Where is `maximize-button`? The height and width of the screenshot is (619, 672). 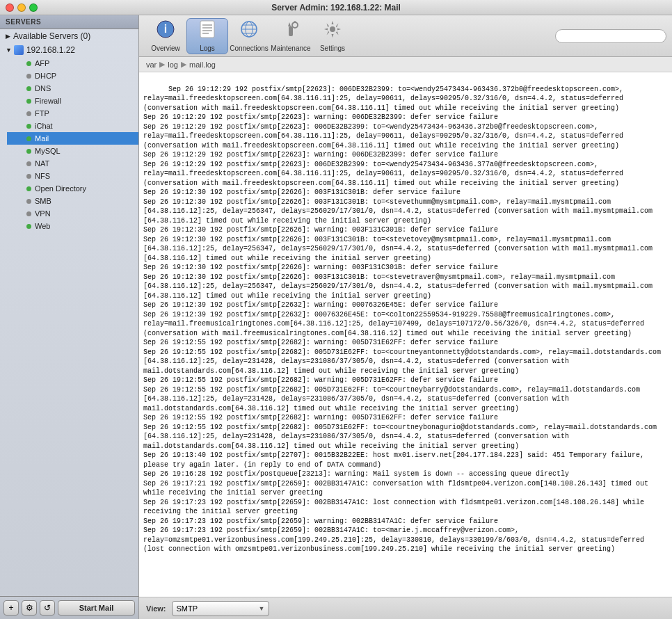 maximize-button is located at coordinates (33, 8).